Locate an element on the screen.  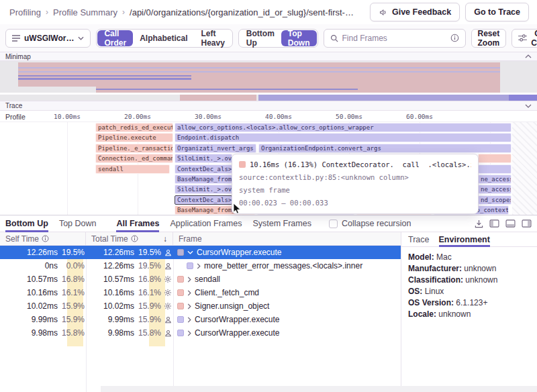
frame-name: CursorWrapper.execute is located at coordinates (238, 320).